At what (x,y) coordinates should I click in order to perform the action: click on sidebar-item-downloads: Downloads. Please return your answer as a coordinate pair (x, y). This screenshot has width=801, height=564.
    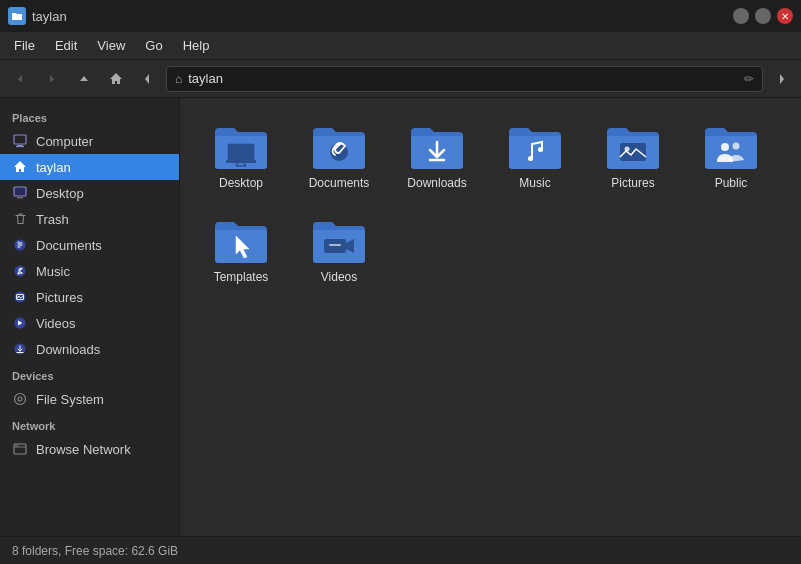
    Looking at the image, I should click on (90, 349).